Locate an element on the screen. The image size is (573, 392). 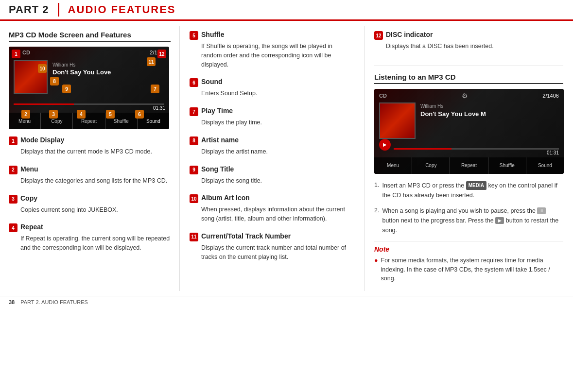
feature-3-desc: Copies current song into JUKEBOX. is located at coordinates (89, 210).